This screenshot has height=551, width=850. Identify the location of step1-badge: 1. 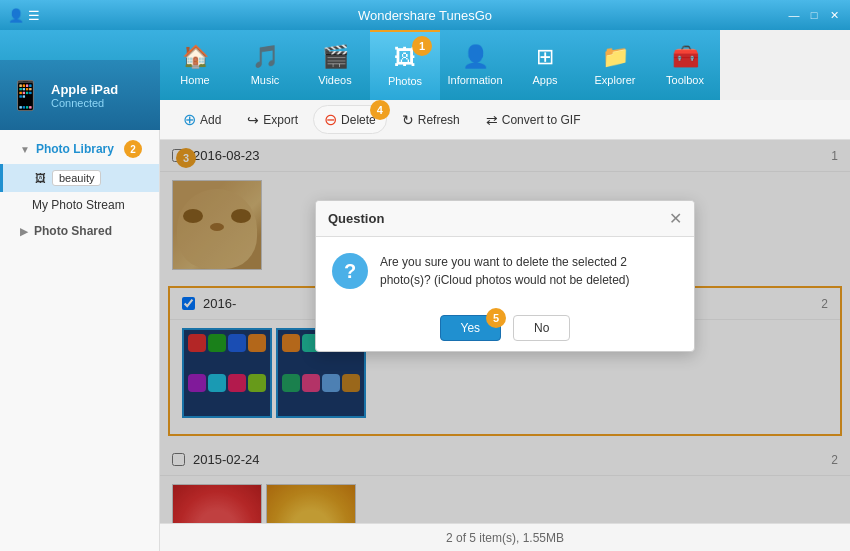
(422, 46).